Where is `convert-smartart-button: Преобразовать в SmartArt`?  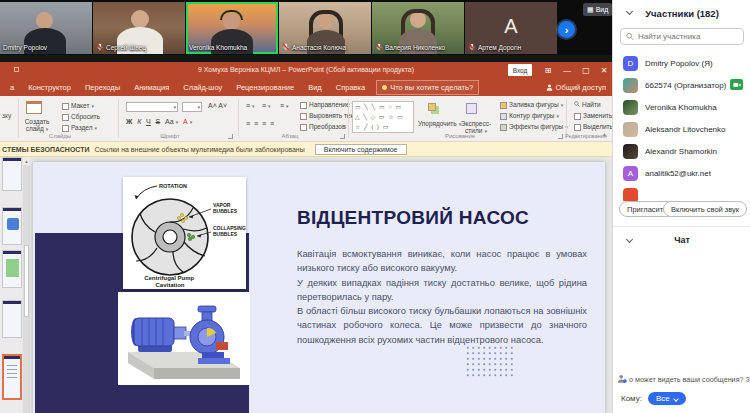
convert-smartart-button: Преобразовать в SmartArt is located at coordinates (323, 127).